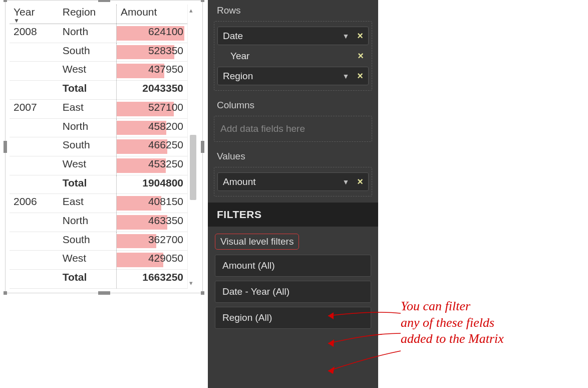  What do you see at coordinates (293, 242) in the screenshot?
I see `visual-level-filters-wrap: Visual level filters` at bounding box center [293, 242].